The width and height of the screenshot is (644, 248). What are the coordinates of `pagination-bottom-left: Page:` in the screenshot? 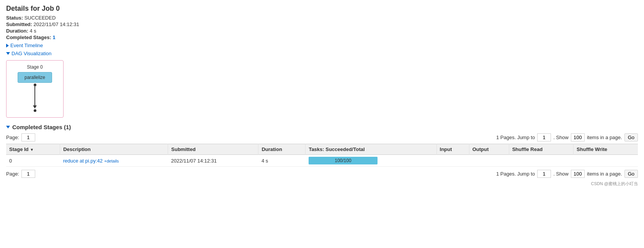 It's located at (21, 174).